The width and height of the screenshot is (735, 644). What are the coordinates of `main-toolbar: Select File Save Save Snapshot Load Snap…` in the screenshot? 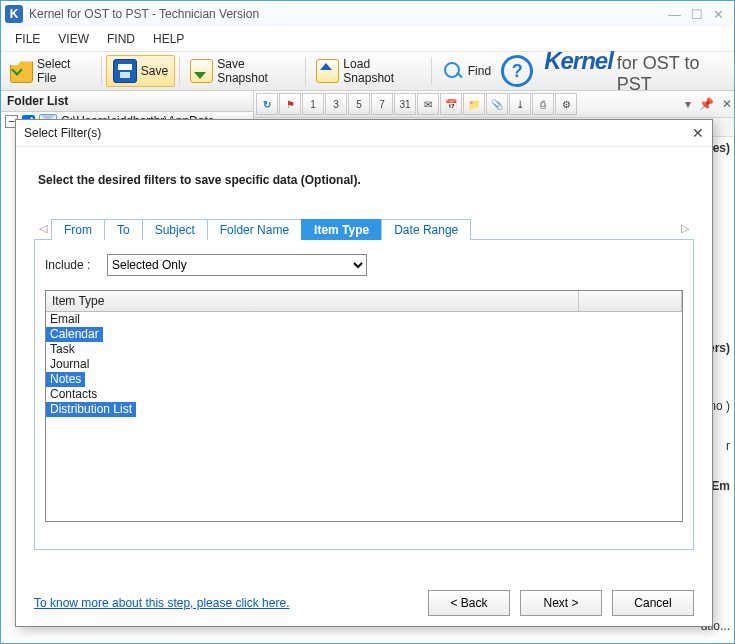 It's located at (368, 71).